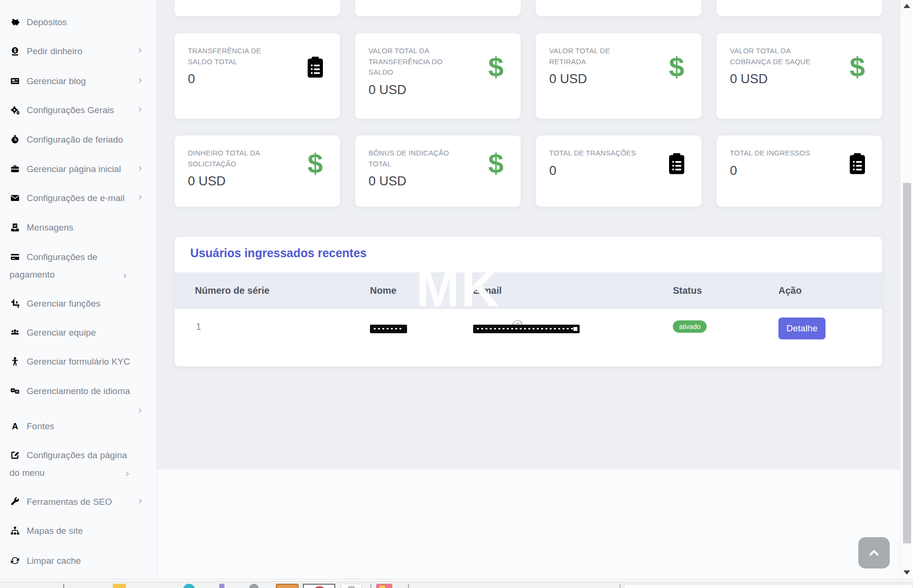 The height and width of the screenshot is (588, 913). What do you see at coordinates (237, 56) in the screenshot?
I see `stat-card-title: TRANSFERÊNCIA DE SALDO TOTAL` at bounding box center [237, 56].